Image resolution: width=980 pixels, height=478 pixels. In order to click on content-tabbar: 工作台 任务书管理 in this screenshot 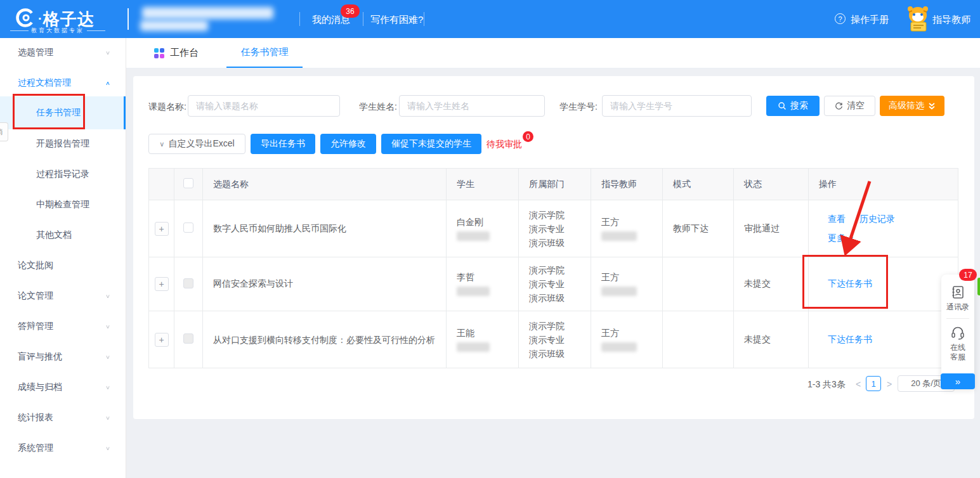, I will do `click(553, 53)`.